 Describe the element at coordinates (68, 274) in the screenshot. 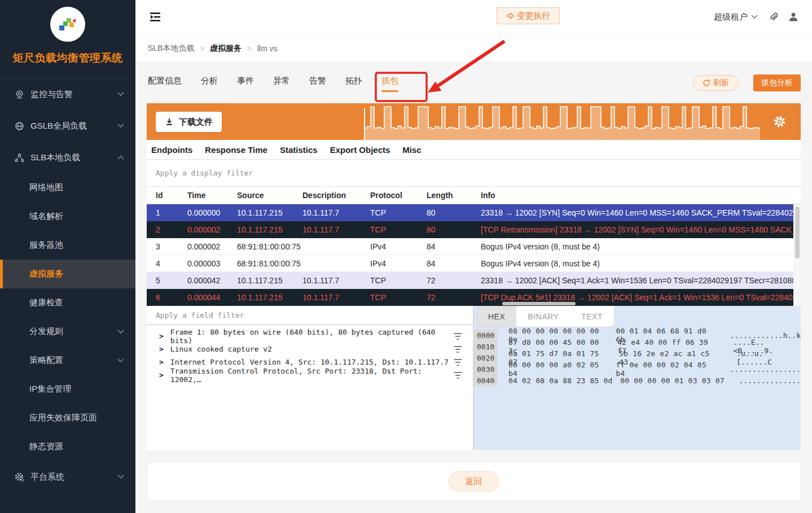

I see `sidebar-item-virtual-service: 虚拟服务` at that location.